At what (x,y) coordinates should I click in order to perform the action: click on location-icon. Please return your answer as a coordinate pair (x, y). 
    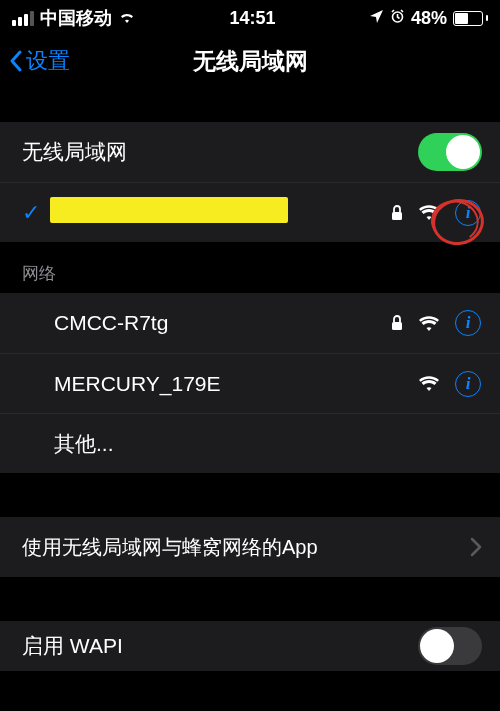
    Looking at the image, I should click on (376, 18).